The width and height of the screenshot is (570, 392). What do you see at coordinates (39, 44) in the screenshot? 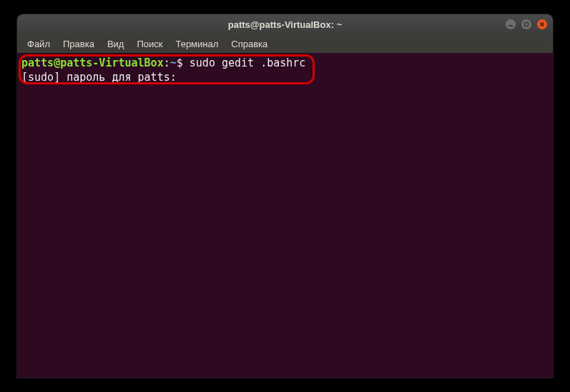
I see `menu-file: Файл` at bounding box center [39, 44].